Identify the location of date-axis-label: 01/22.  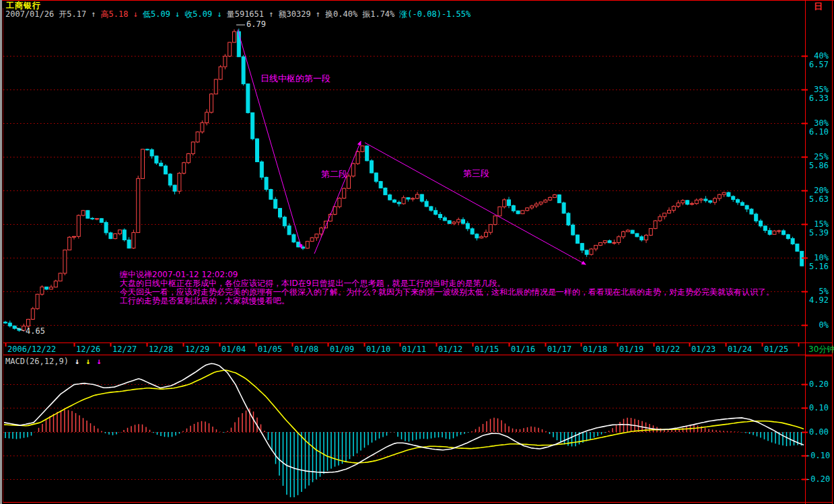
(668, 349).